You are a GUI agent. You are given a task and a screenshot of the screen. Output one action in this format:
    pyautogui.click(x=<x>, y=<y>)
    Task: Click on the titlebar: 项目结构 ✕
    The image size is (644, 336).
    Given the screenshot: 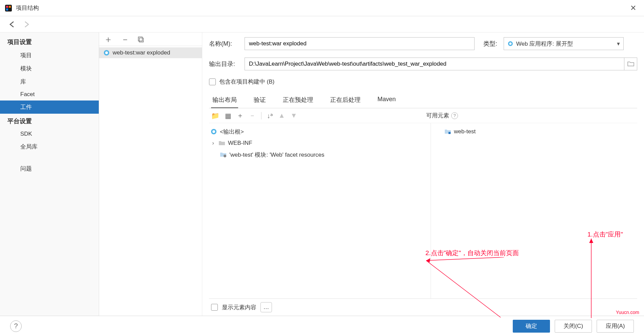 What is the action you would take?
    pyautogui.click(x=322, y=8)
    